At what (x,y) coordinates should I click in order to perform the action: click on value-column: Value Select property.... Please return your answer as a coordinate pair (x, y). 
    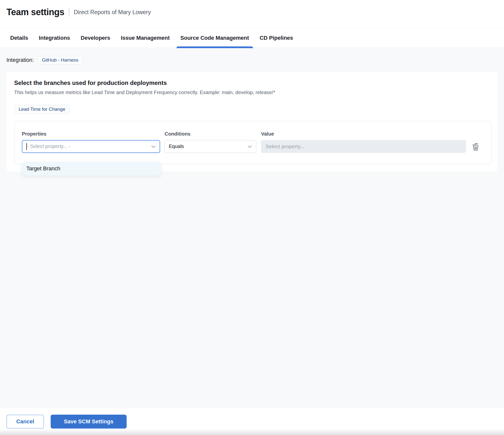
    Looking at the image, I should click on (363, 142).